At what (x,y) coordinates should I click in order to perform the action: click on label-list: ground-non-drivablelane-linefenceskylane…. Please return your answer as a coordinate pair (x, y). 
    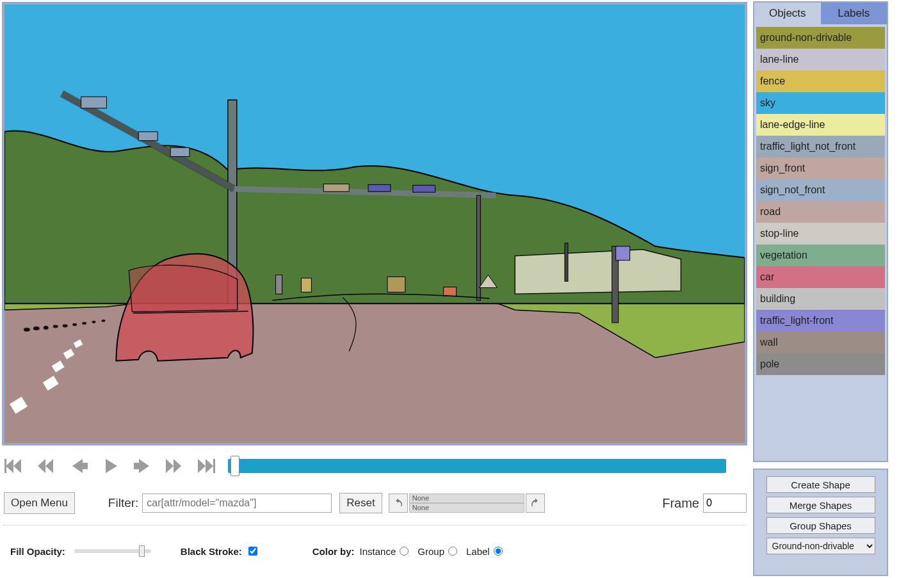
    Looking at the image, I should click on (821, 200).